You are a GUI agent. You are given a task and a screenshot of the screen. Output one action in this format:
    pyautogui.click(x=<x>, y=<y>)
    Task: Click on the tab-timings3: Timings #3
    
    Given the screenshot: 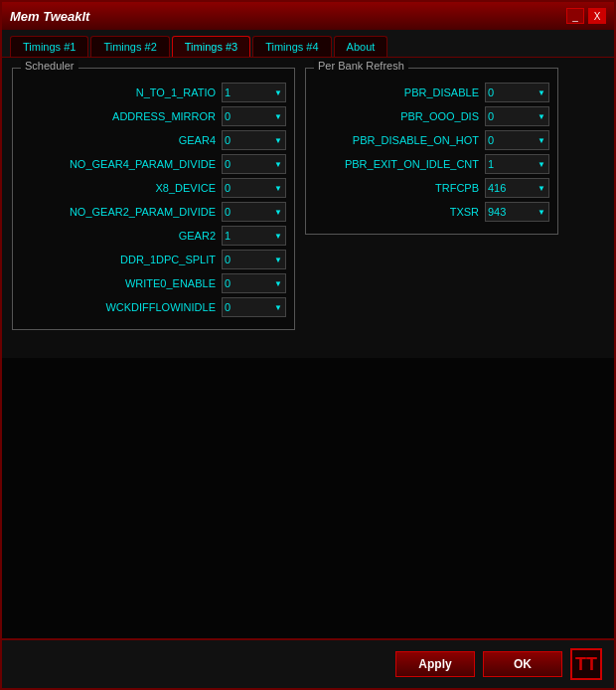 What is the action you would take?
    pyautogui.click(x=211, y=46)
    